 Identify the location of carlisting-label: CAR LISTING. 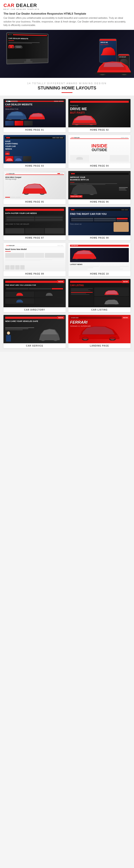
(99, 310).